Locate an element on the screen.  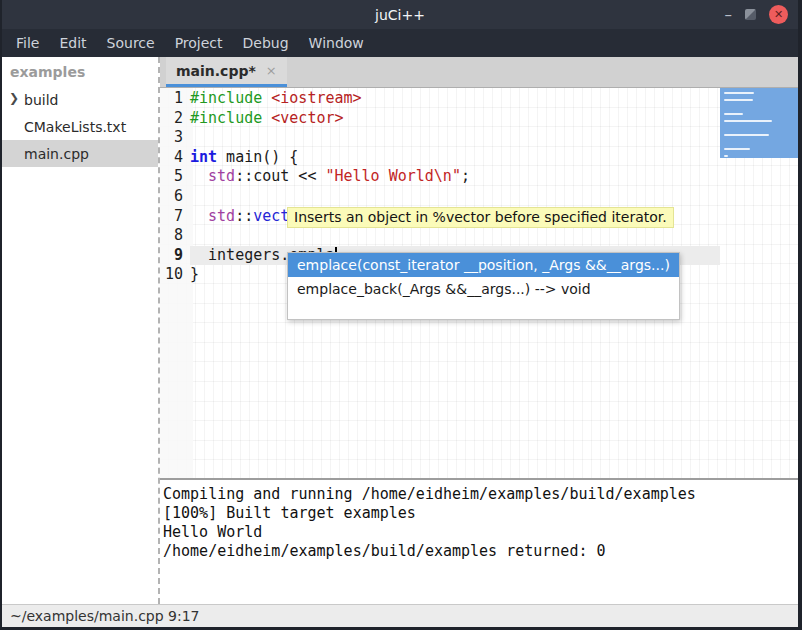
code-text: int main() { is located at coordinates (455, 158).